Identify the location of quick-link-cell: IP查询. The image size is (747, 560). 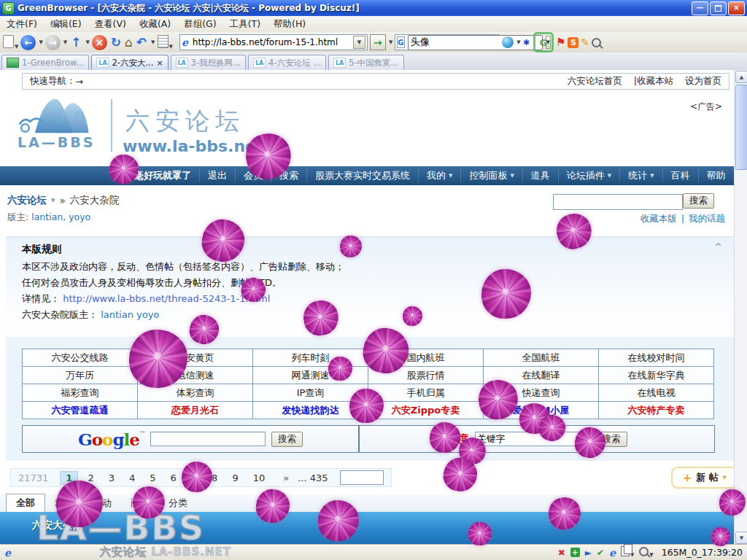
(311, 393).